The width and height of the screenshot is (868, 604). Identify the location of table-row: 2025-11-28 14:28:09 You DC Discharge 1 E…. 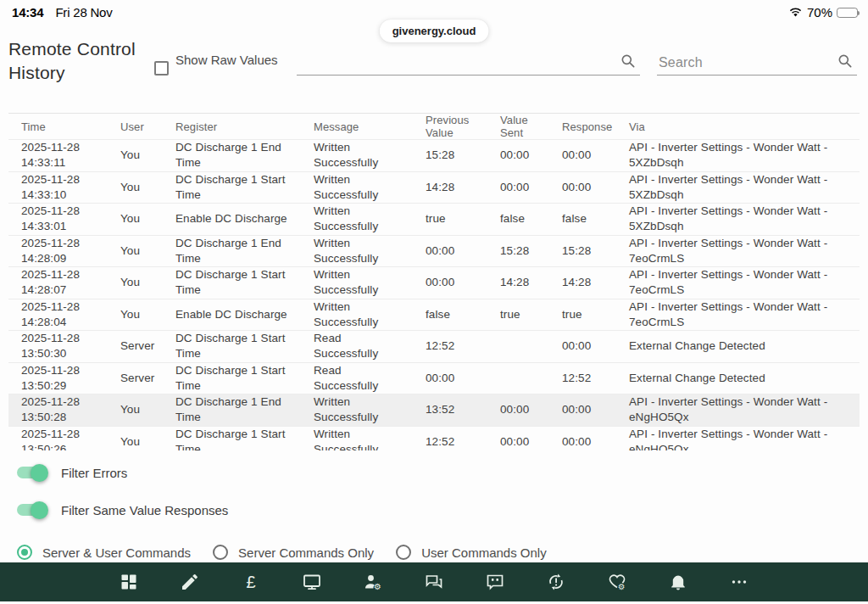
(434, 252).